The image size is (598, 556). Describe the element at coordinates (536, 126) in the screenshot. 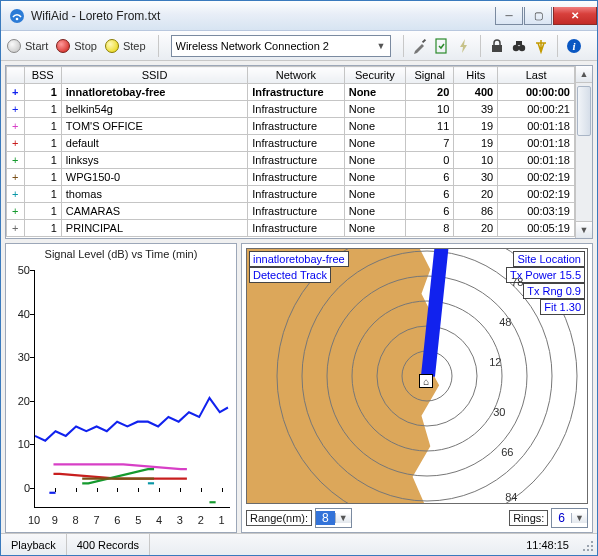

I see `cell-last: 00:01:18` at that location.